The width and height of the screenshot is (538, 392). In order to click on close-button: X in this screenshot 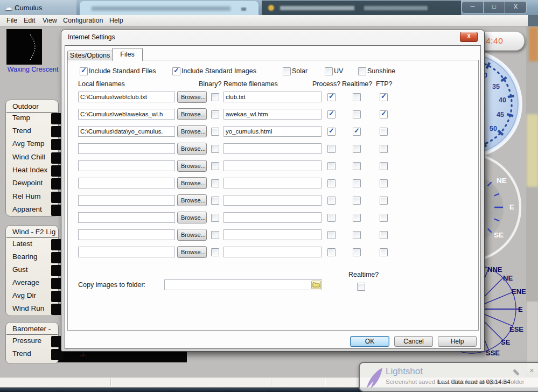, I will do `click(516, 8)`.